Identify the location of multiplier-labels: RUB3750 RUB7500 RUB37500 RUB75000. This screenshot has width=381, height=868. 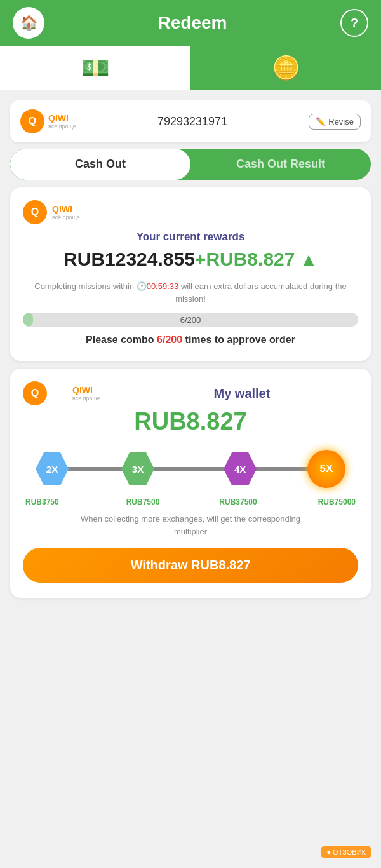
(190, 501).